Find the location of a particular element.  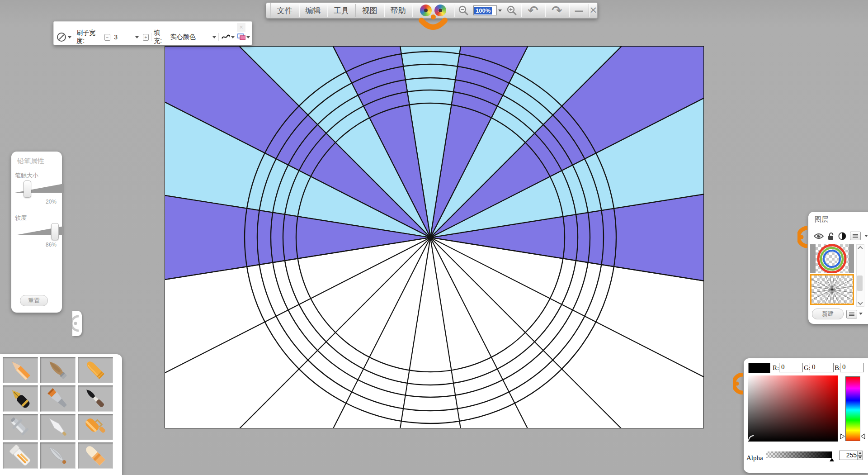

layer-2-spokes-preview is located at coordinates (832, 290).